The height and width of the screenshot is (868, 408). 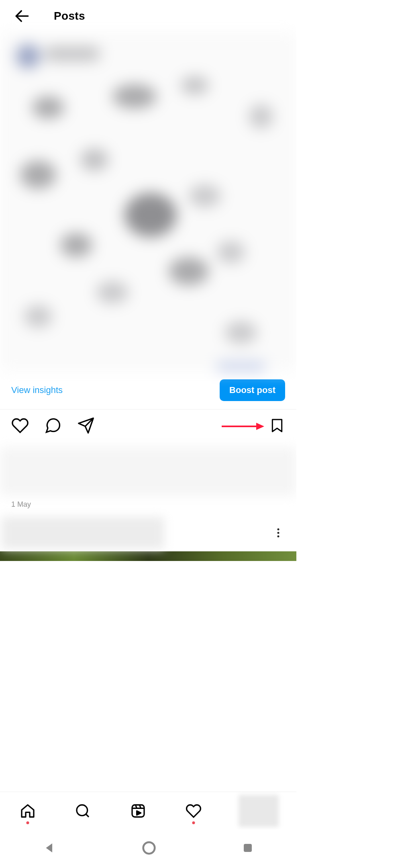 I want to click on nav-home-badge, so click(x=27, y=823).